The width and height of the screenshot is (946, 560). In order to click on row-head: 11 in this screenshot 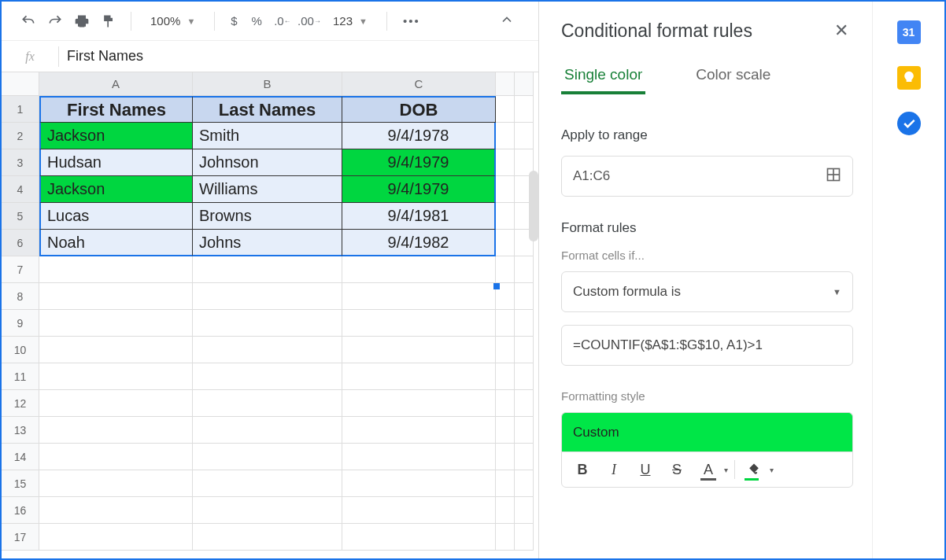, I will do `click(20, 377)`.